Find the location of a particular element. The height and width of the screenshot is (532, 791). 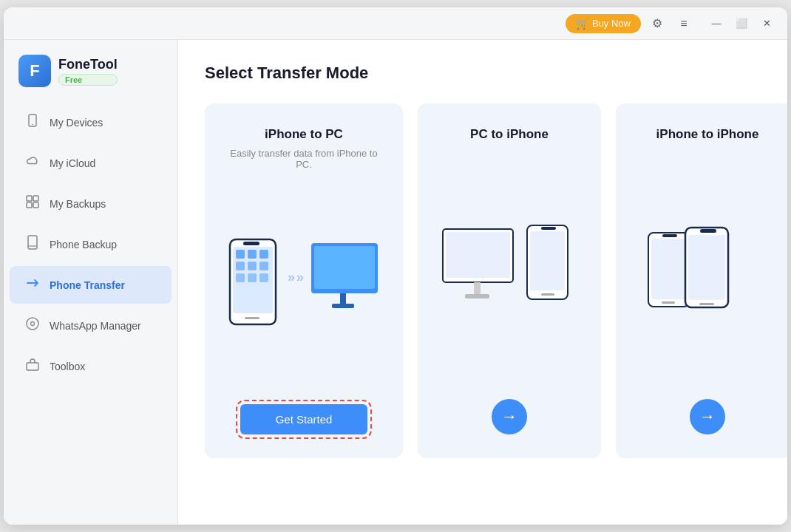

backups-icon is located at coordinates (33, 204).